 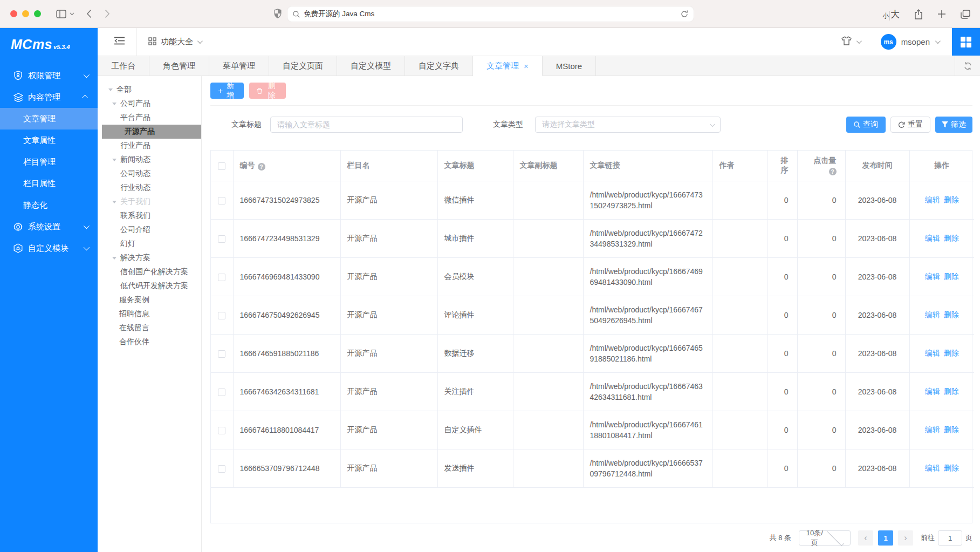 I want to click on tree-item: 合作伙伴, so click(x=149, y=342).